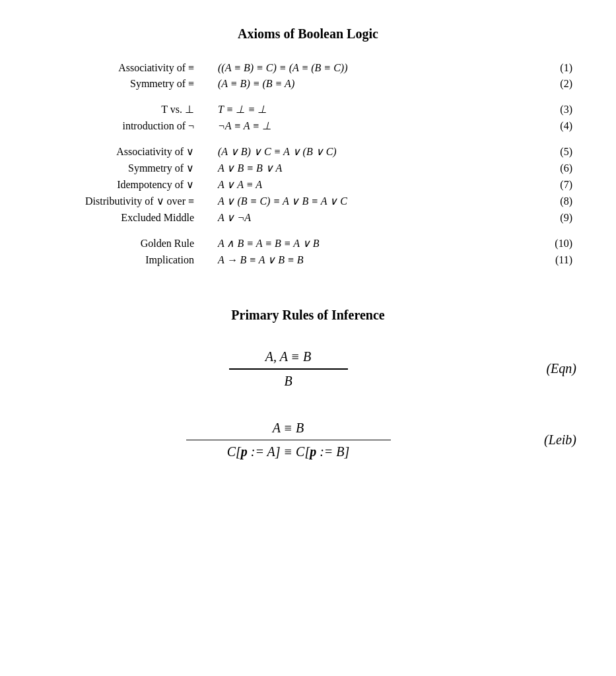 This screenshot has width=616, height=676. What do you see at coordinates (360, 201) in the screenshot?
I see `axiom-formula-8: A ∨ (B ≡ C) ≡ A ∨ B ≡ A ∨ C` at bounding box center [360, 201].